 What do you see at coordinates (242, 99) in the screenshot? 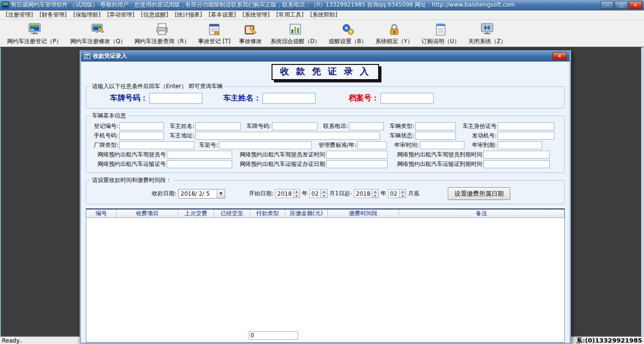
I see `owner-name-label: 车主姓名：` at bounding box center [242, 99].